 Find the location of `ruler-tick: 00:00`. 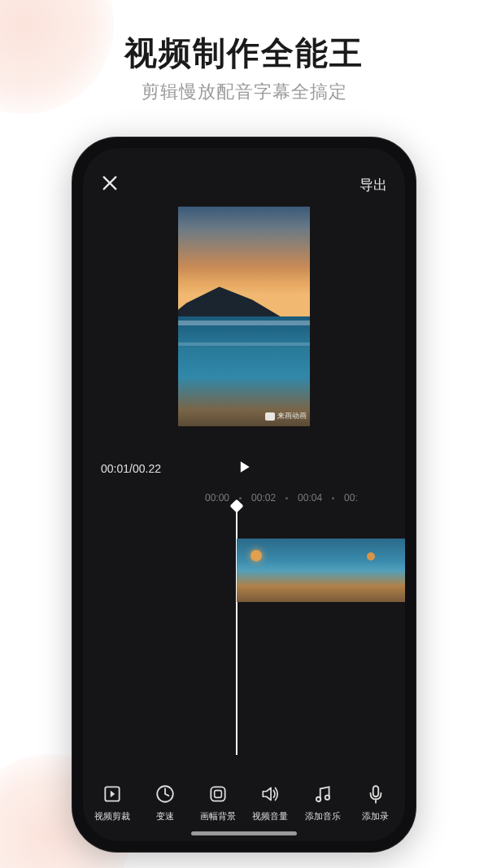

ruler-tick: 00:00 is located at coordinates (217, 498).